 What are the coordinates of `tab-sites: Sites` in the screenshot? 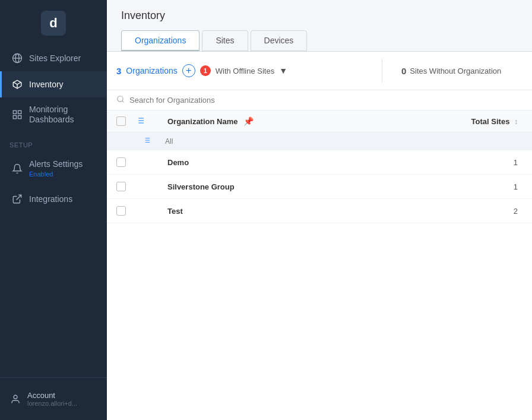 It's located at (224, 40).